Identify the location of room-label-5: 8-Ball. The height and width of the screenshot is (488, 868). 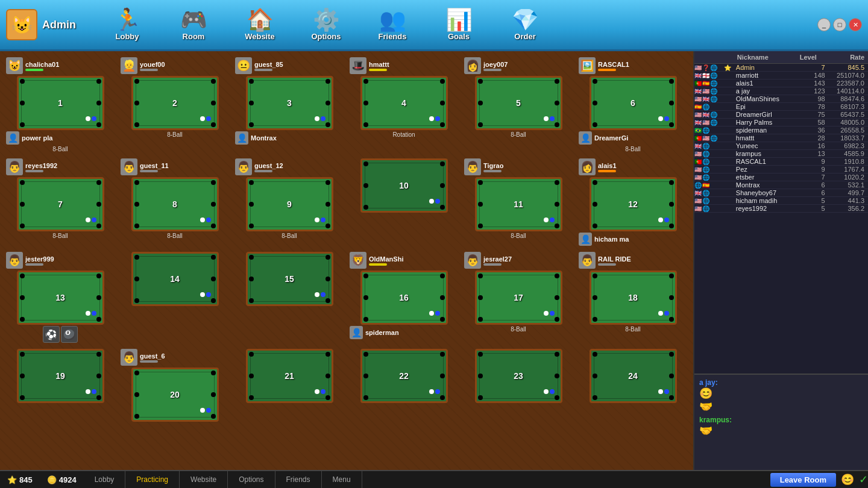
(518, 135).